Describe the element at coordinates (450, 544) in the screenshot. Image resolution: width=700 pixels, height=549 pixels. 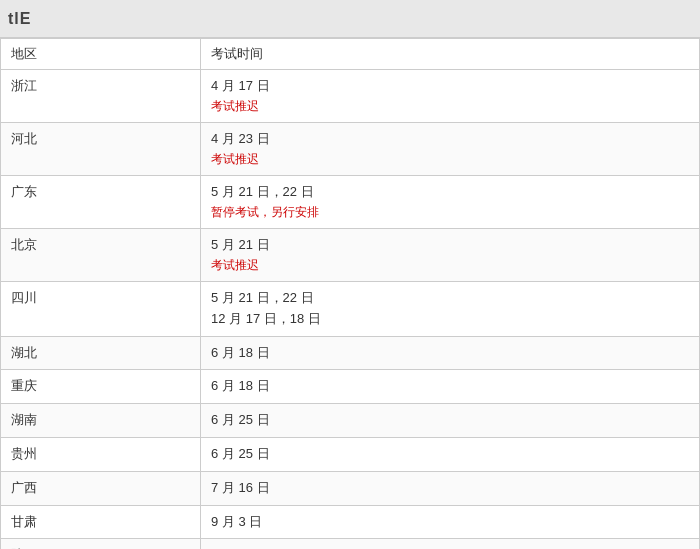
I see `cell-time: 9 月 24 日` at that location.